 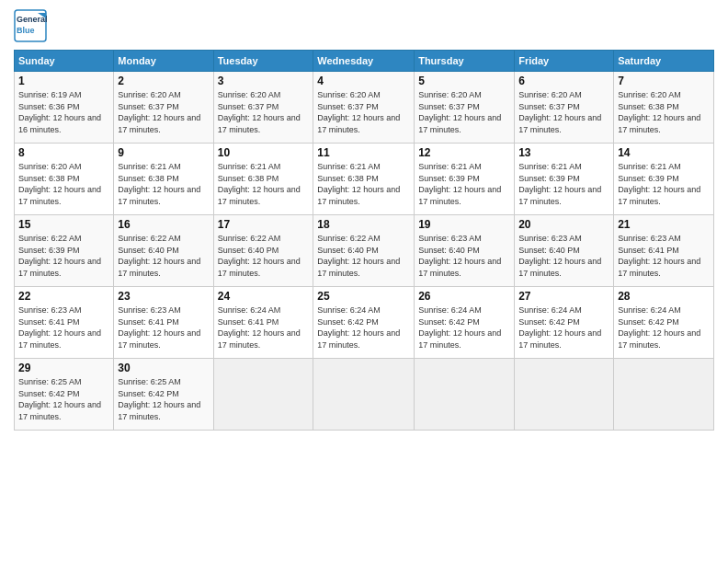 What do you see at coordinates (64, 395) in the screenshot?
I see `calendar-day-29: 29Sunrise: 6:25 AMSunset: 6:42 PMDayligh…` at bounding box center [64, 395].